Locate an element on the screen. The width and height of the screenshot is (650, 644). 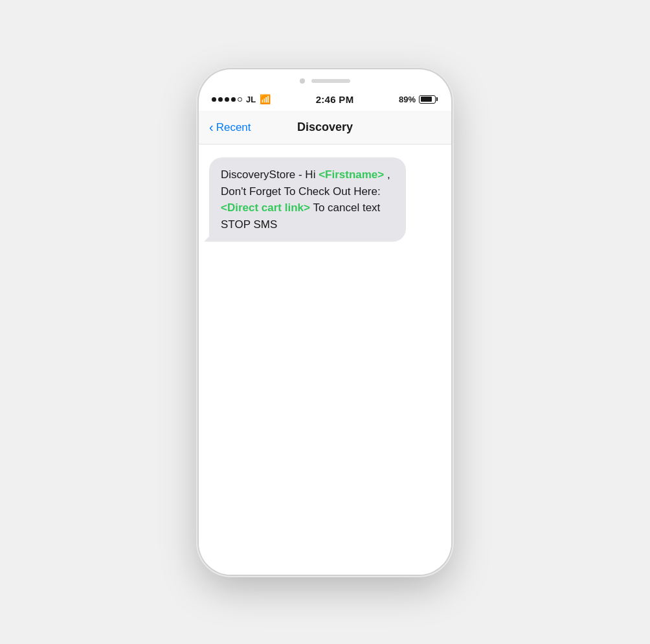
navigation-bar: ‹ Recent Discovery is located at coordinates (325, 128).